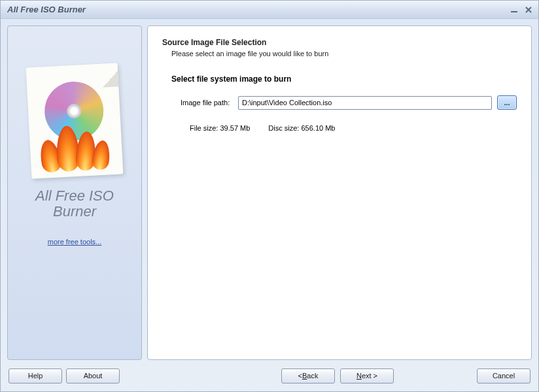 Image resolution: width=539 pixels, height=392 pixels. I want to click on footer-center: < Back Next >, so click(338, 376).